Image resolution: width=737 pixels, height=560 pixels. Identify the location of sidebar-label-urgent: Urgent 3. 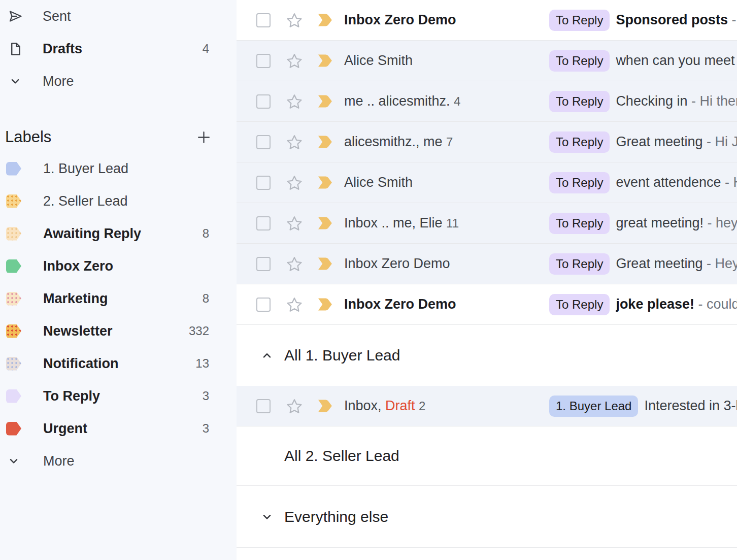
(118, 429).